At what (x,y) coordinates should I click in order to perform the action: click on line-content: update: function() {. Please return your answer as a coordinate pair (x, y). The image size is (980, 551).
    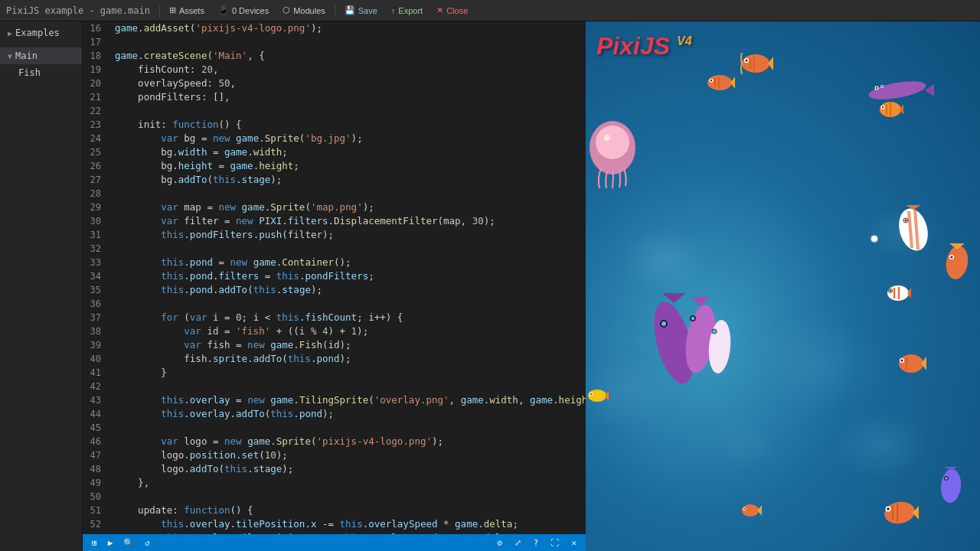
    Looking at the image, I should click on (349, 510).